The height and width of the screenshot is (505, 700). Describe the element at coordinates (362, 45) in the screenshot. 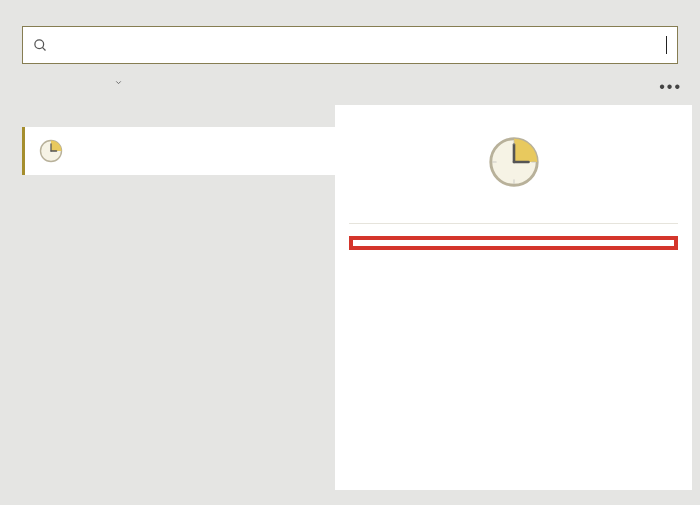

I see `search-input` at that location.